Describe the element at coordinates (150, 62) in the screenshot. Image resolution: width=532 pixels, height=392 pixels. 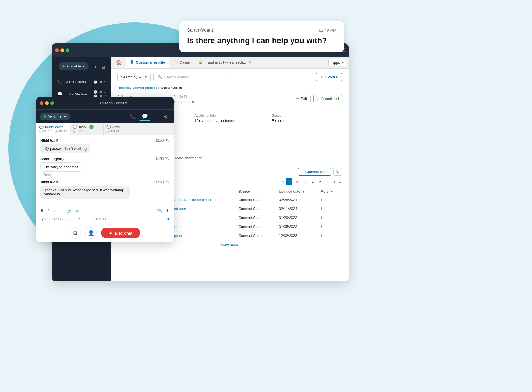
I see `tab-customer-profile-label: Customer profile` at that location.